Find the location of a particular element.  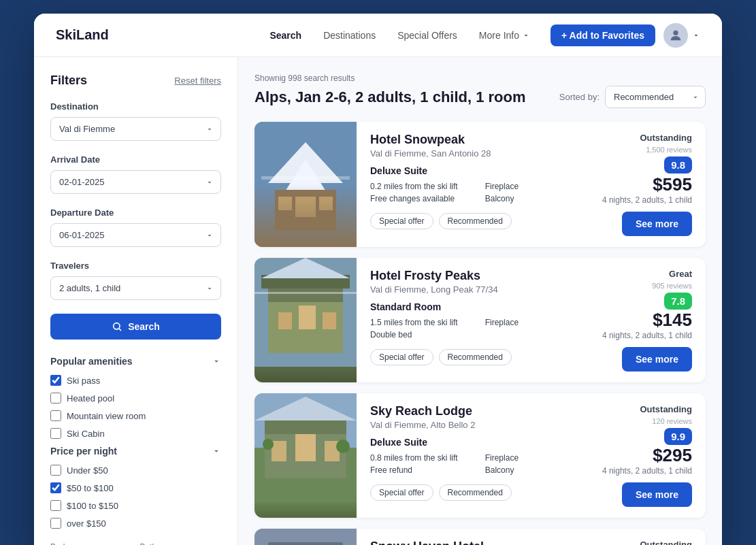

departure-date-filter: Departure Date 06-01-2025 is located at coordinates (136, 227).